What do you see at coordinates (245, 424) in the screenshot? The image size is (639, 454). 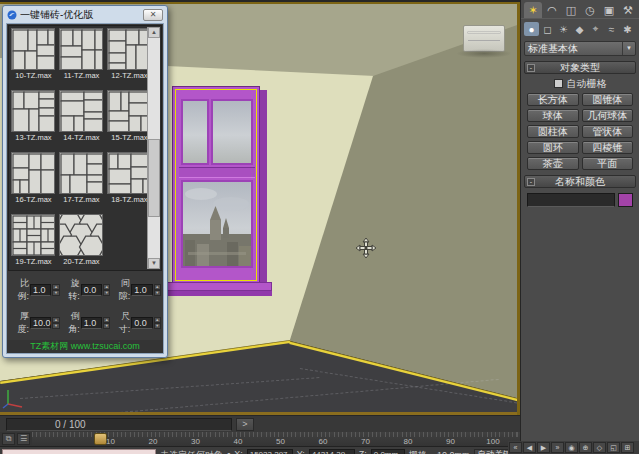 I see `open-minicurve-button` at bounding box center [245, 424].